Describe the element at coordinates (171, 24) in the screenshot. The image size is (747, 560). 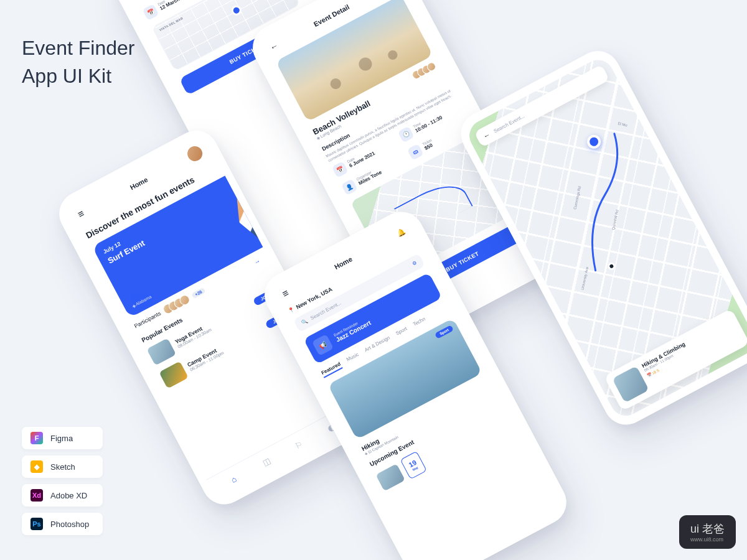
I see `map-label: VISTA DEL MAR` at that location.